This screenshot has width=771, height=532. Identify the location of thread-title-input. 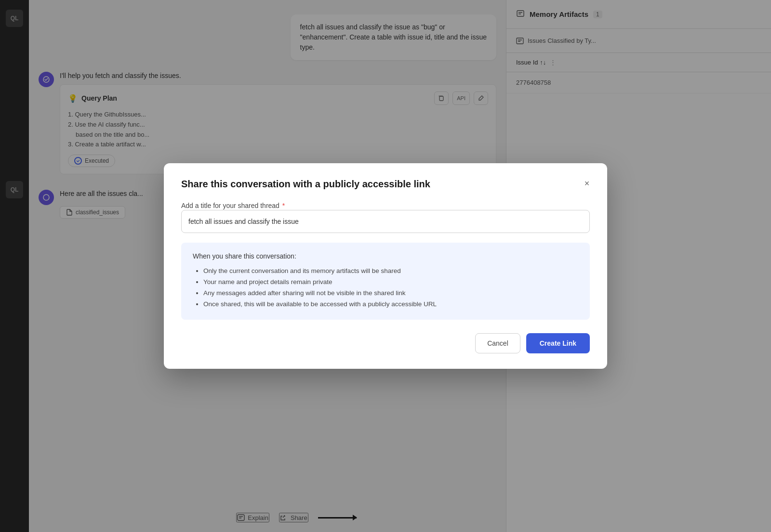
(386, 221).